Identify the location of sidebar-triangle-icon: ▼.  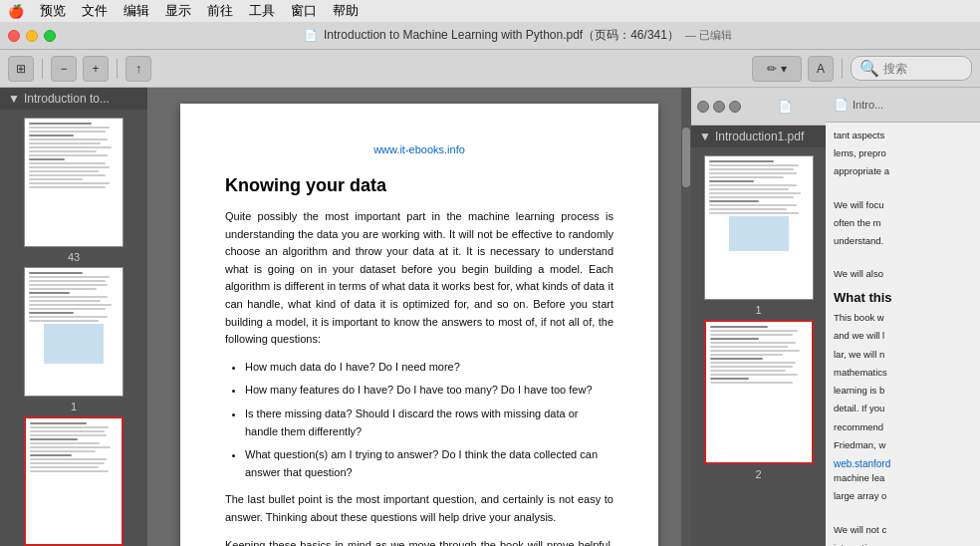
(14, 99).